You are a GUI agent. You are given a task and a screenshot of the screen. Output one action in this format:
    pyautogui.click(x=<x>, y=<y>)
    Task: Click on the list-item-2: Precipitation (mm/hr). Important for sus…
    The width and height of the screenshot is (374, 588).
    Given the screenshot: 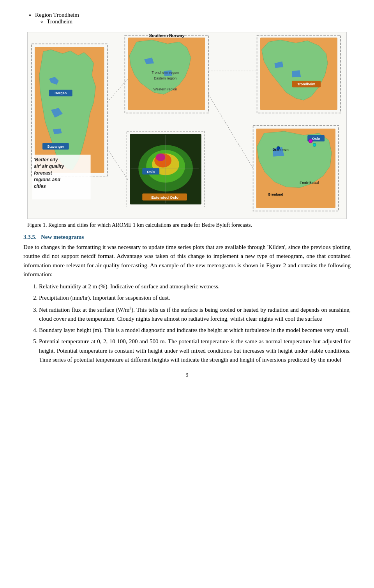 What is the action you would take?
    pyautogui.click(x=195, y=298)
    